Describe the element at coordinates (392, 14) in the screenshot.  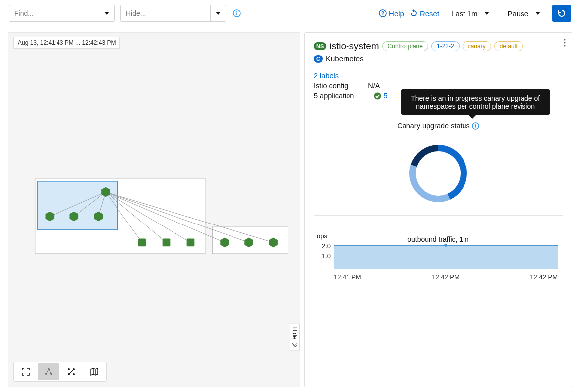
I see `help-link: ? Help` at that location.